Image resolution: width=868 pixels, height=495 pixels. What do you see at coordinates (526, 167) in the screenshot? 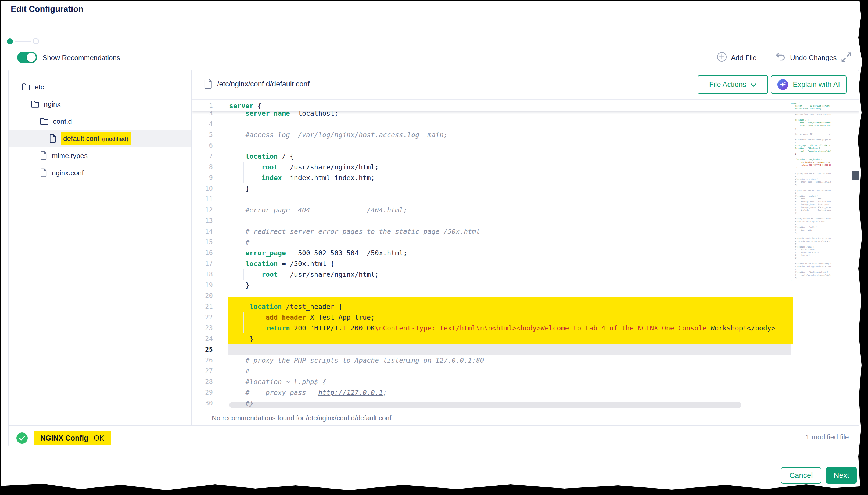
I see `code-line-8: 8 root /usr/share/nginx/html;` at bounding box center [526, 167].